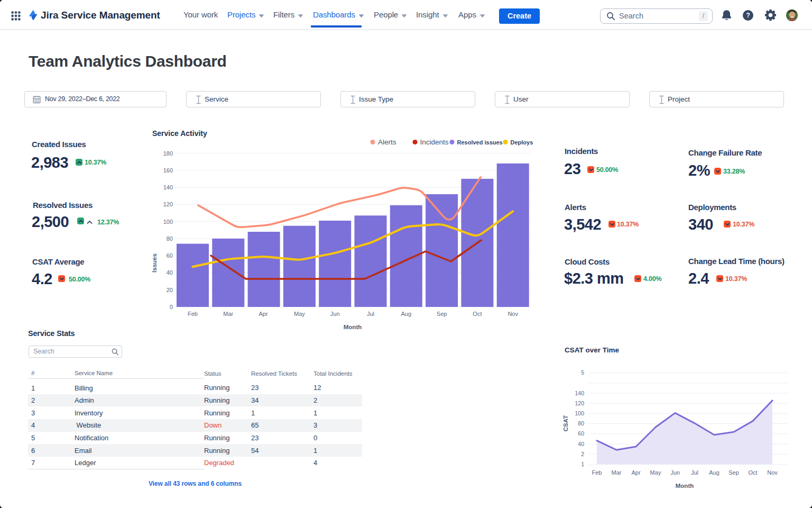  I want to click on svg-text: 2, so click(583, 454).